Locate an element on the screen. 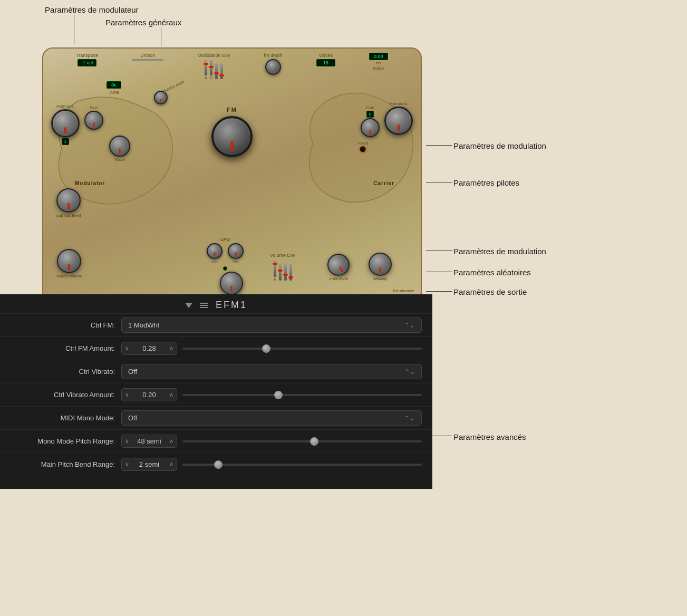 The image size is (687, 616). lfo-label: LFO is located at coordinates (225, 239).